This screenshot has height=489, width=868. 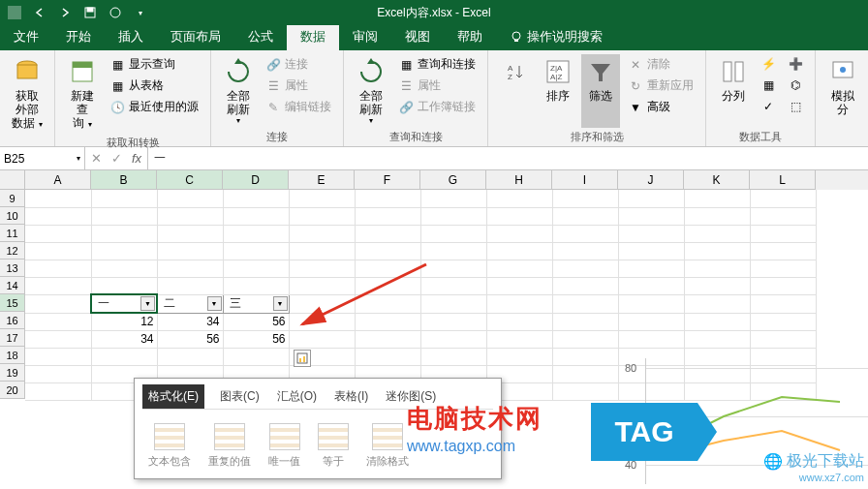 What do you see at coordinates (322, 180) in the screenshot?
I see `col-header: E` at bounding box center [322, 180].